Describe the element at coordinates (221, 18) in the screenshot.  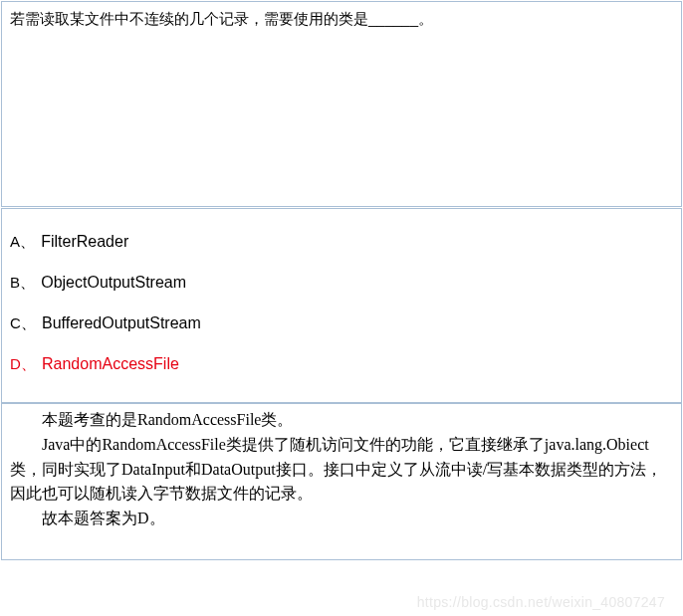
I see `question-text: 若需读取某文件中不连续的几个记录，需要使用的类是______。` at that location.